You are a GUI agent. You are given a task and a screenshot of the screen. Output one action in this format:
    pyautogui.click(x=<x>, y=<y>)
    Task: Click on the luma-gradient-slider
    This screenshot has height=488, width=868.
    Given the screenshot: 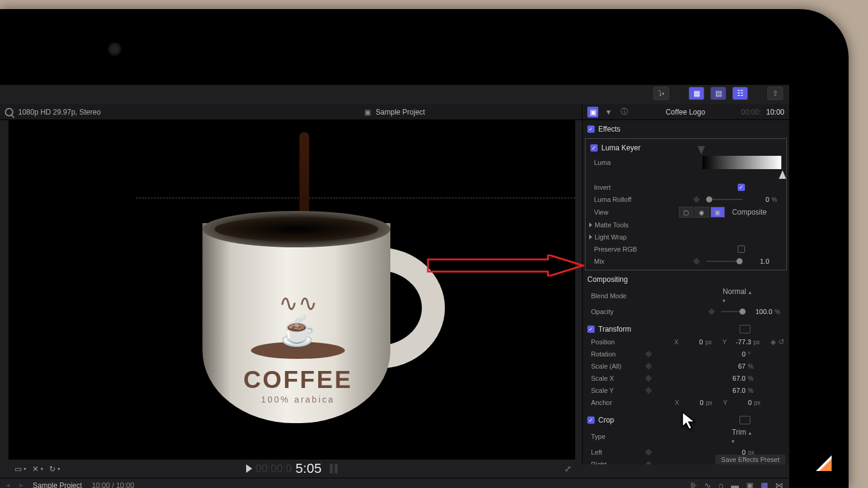 What is the action you would take?
    pyautogui.click(x=742, y=162)
    